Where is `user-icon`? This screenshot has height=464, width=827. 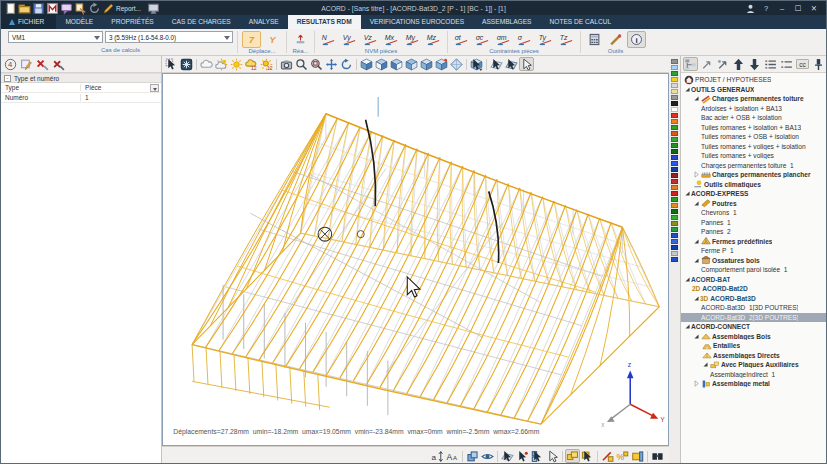 user-icon is located at coordinates (750, 8).